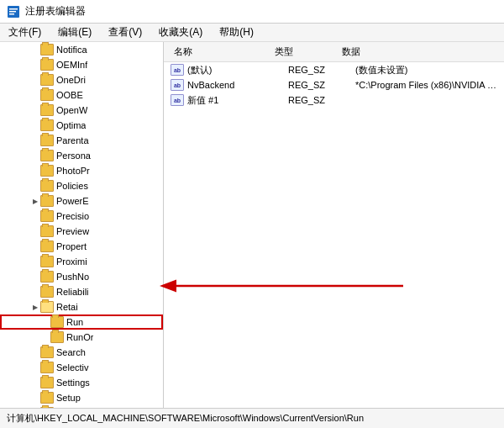 Image resolution: width=504 pixels, height=428 pixels. I want to click on content-header: 名称 类型 数据, so click(334, 52).